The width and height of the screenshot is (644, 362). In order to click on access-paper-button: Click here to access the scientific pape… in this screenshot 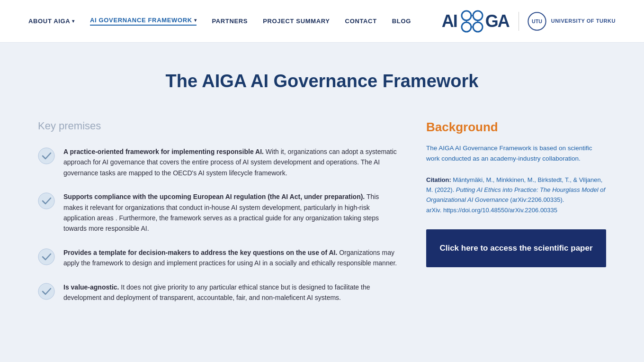, I will do `click(516, 248)`.